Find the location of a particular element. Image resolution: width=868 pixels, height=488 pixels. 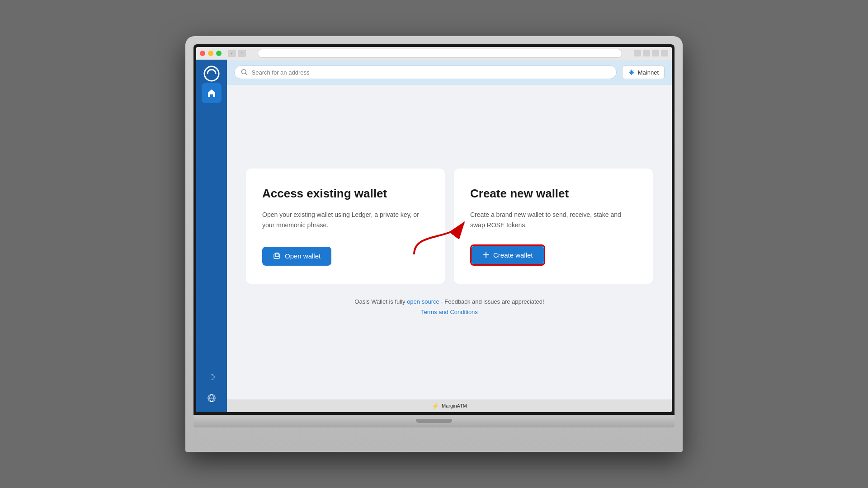

create-wallet-desc: Create a brand new wallet to send, recei… is located at coordinates (553, 220).